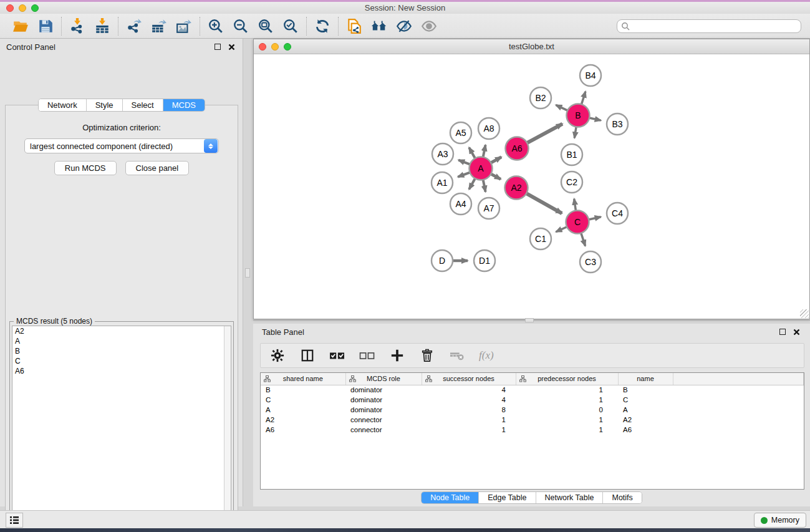  I want to click on export-table-icon, so click(159, 26).